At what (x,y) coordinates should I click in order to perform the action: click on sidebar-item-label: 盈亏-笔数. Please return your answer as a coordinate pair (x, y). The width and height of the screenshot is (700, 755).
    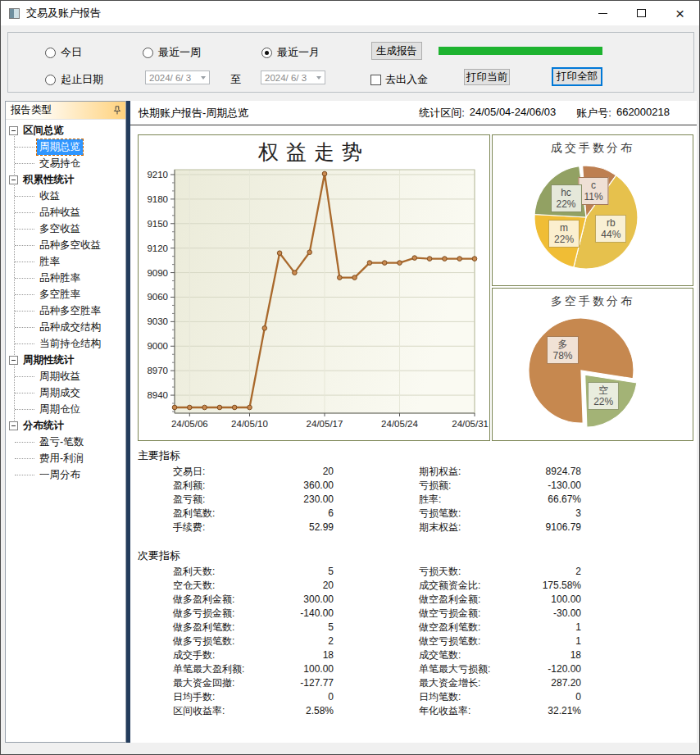
    Looking at the image, I should click on (61, 443).